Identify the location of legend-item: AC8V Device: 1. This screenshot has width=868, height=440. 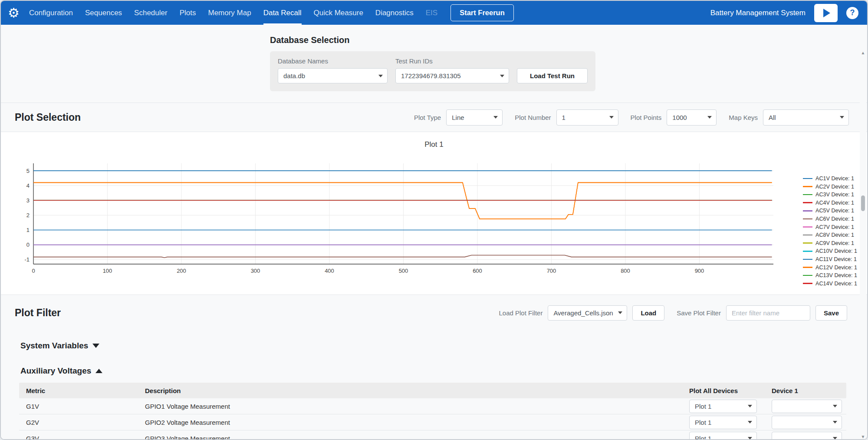
(830, 235).